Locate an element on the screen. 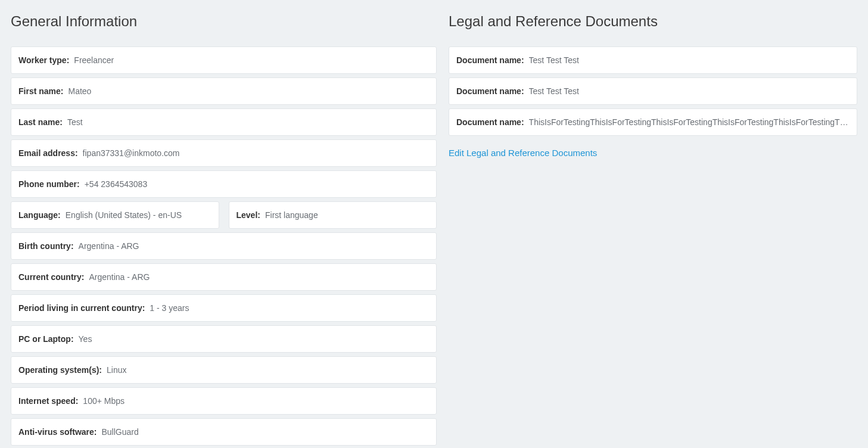 This screenshot has height=448, width=868. current-country-value: Argentina - ARG is located at coordinates (119, 277).